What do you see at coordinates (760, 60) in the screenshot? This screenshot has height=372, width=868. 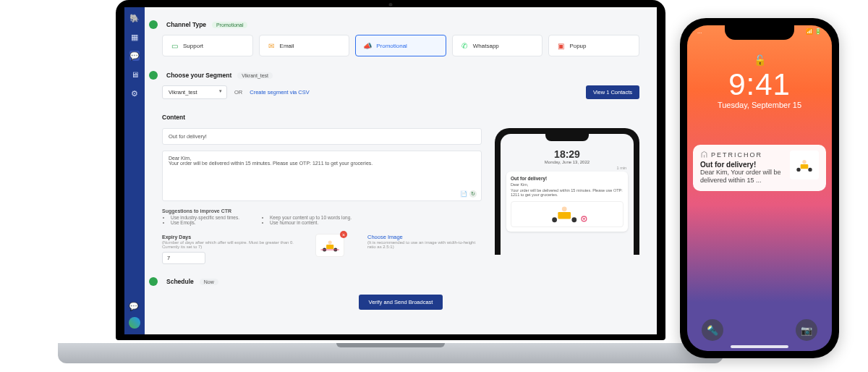 I see `lock-icon: 🔓` at bounding box center [760, 60].